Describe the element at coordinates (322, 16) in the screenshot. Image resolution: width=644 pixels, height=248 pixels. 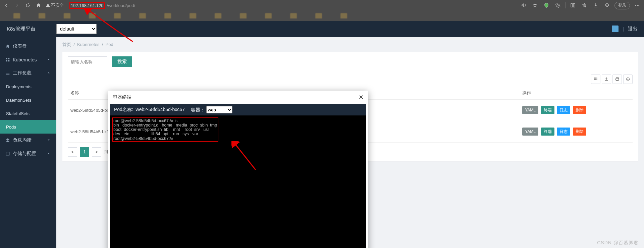
I see `bookmarks-bar` at that location.